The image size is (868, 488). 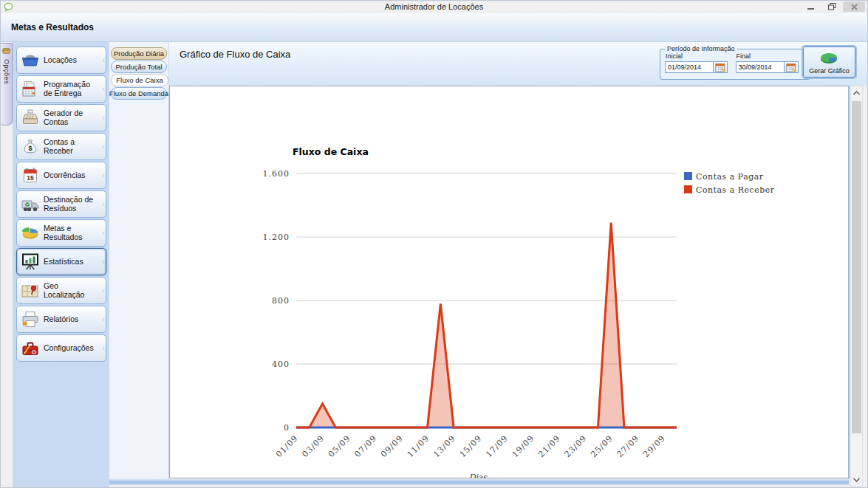 What do you see at coordinates (61, 118) in the screenshot?
I see `sidebar-item-gerador-contas: Gerador de Contas ‹` at bounding box center [61, 118].